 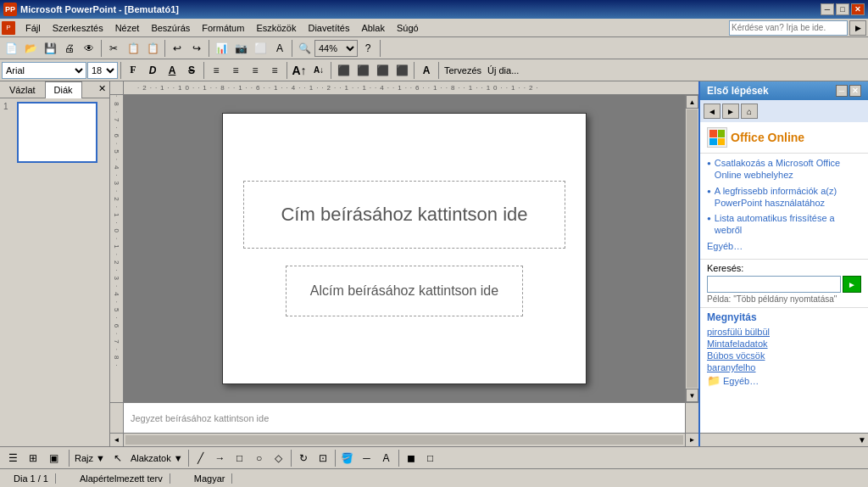 What do you see at coordinates (404, 291) in the screenshot?
I see `slide-subtitle-placeholder: Alcím beírásához kattintson ide` at bounding box center [404, 291].